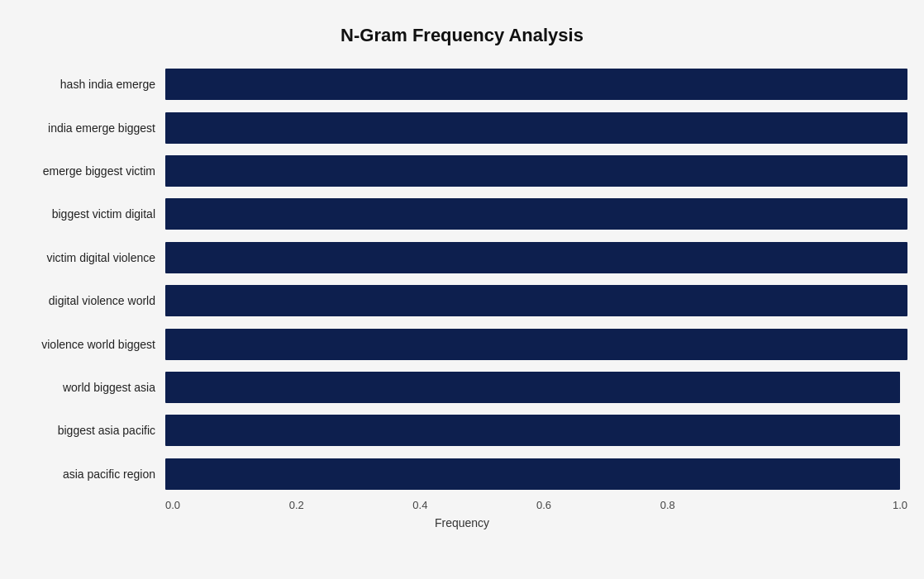 This screenshot has height=579, width=924. What do you see at coordinates (462, 514) in the screenshot?
I see `x-axis: 0.00.20.40.60.81.0 Frequency` at bounding box center [462, 514].